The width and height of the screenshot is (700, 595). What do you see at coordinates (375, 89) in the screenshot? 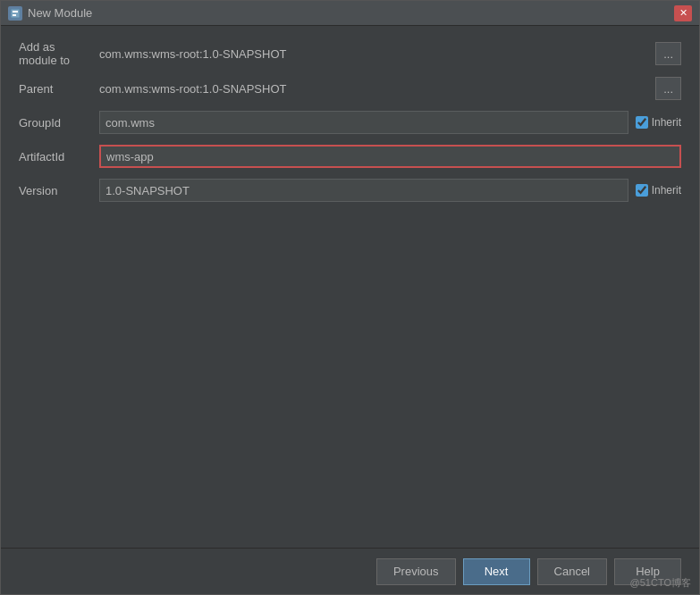
I see `parent-value: com.wms:wms-root:1.0-SNAPSHOT` at bounding box center [375, 89].